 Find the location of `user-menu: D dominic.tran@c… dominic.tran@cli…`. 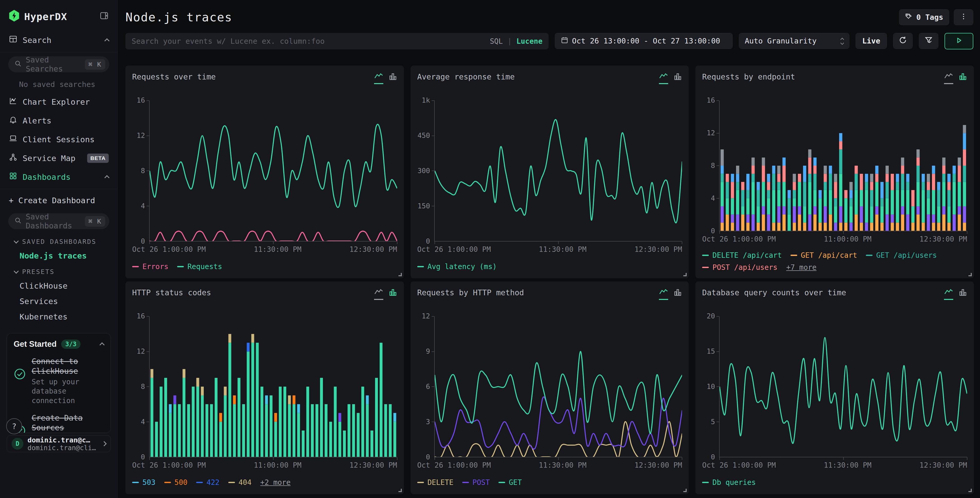

user-menu: D dominic.tran@c… dominic.tran@cli… is located at coordinates (59, 444).